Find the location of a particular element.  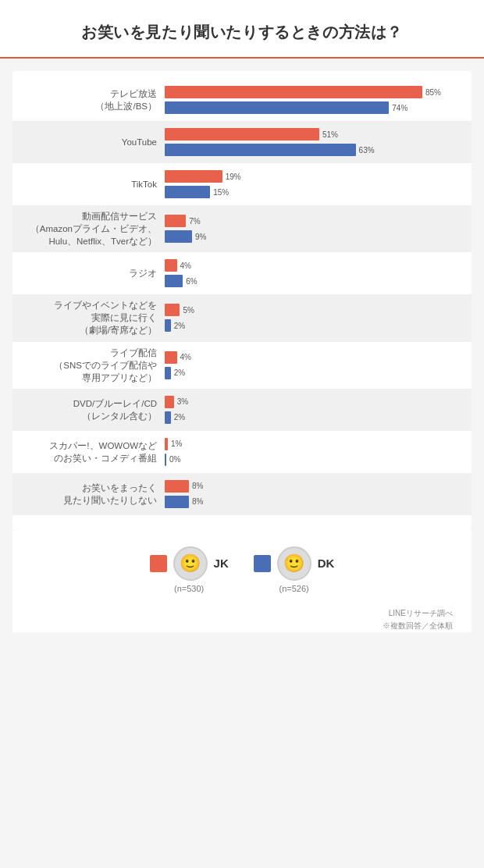

chart-row-none: お笑いをまったく 見たり聞いたりしない8%8% is located at coordinates (242, 494).